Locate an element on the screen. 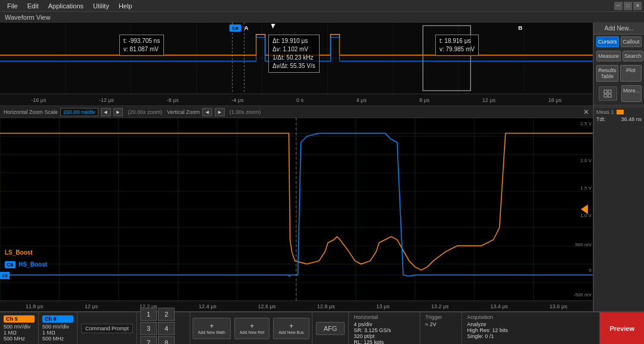 Image resolution: width=644 pixels, height=344 pixels. time-label-4: 0 s is located at coordinates (300, 100).